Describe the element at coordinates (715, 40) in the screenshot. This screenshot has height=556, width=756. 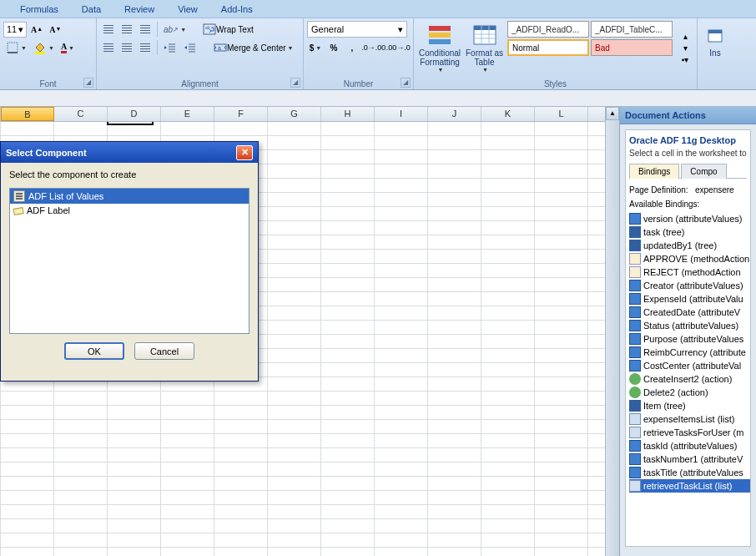
I see `insert-button: Ins` at that location.